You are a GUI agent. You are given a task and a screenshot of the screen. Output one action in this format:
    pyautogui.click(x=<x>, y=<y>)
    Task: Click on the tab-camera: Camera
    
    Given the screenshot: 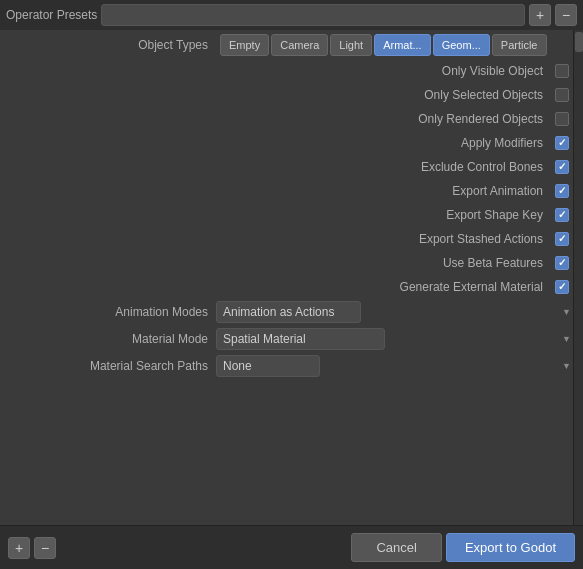 What is the action you would take?
    pyautogui.click(x=300, y=45)
    